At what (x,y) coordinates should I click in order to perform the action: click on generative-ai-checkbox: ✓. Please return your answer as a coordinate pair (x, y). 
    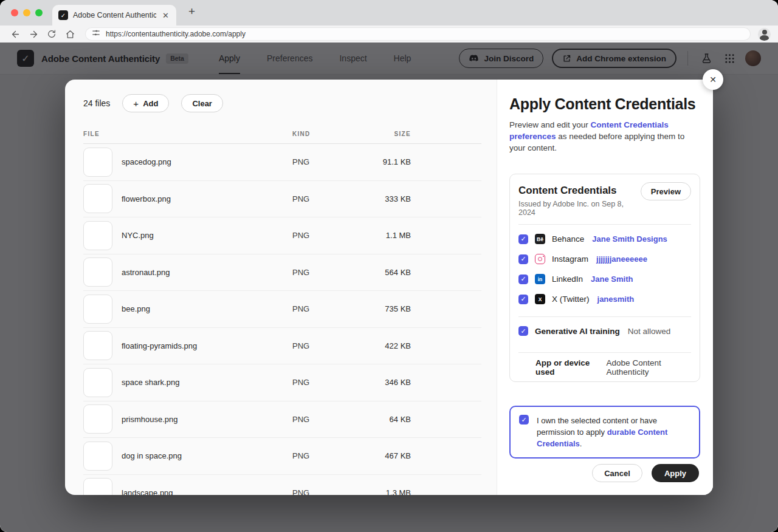
    Looking at the image, I should click on (523, 331).